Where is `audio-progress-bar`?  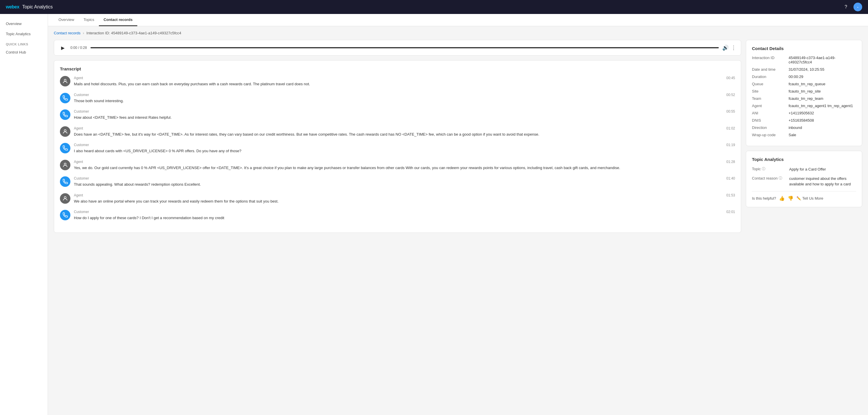 audio-progress-bar is located at coordinates (404, 48).